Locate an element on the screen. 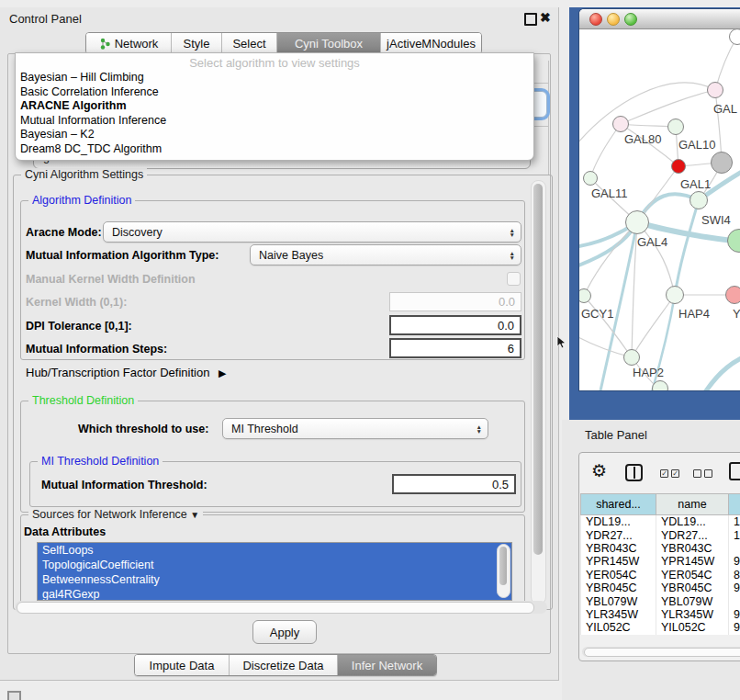  algorithm-option-basic-correlation-inference: Basic Correlation Inference is located at coordinates (275, 93).